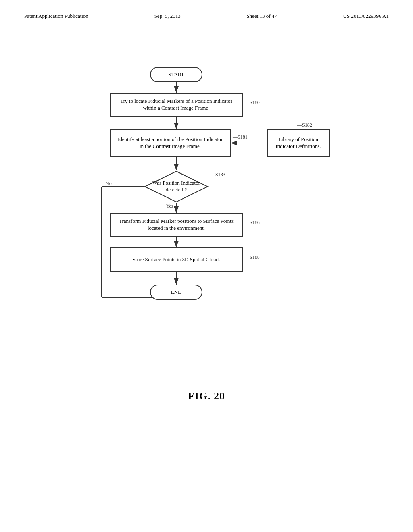 The height and width of the screenshot is (532, 413). What do you see at coordinates (176, 225) in the screenshot?
I see `s186-box: Transform Fiducial Marker positions to S…` at bounding box center [176, 225].